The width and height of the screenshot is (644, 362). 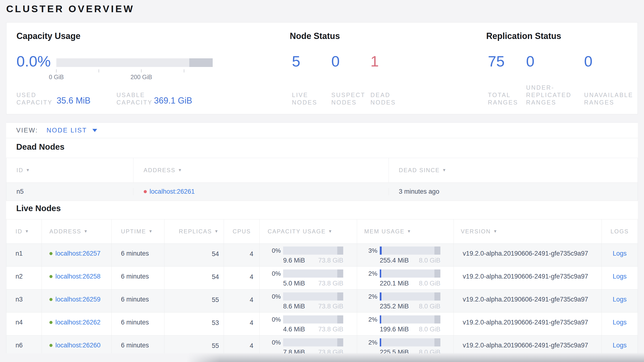 I want to click on live-col-uptime: UPTIME▼, so click(x=138, y=231).